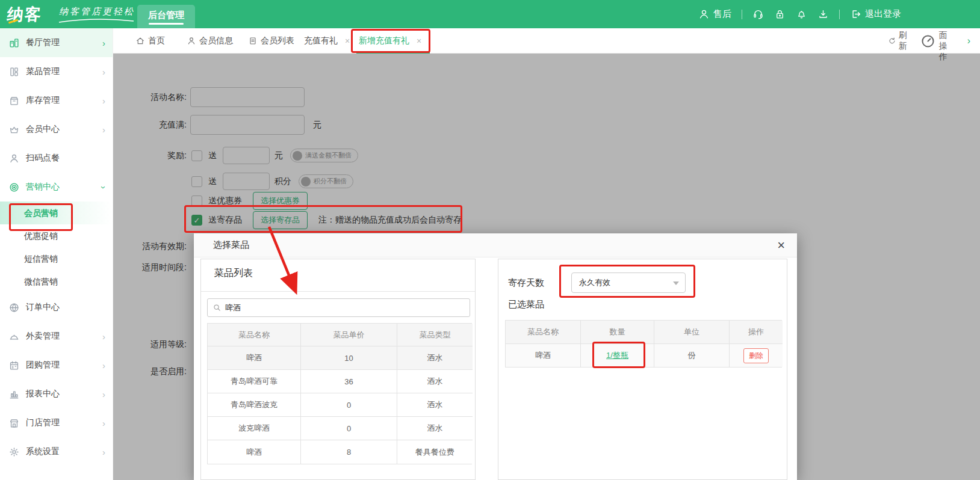  Describe the element at coordinates (57, 100) in the screenshot. I see `sidebar-item-inventory: 库存管理 ›` at that location.